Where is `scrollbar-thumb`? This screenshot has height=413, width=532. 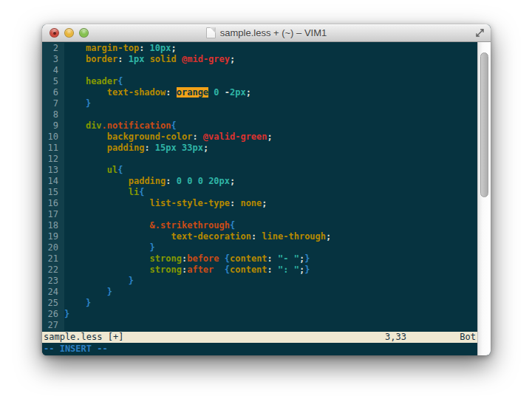
scrollbar-thumb is located at coordinates (485, 125).